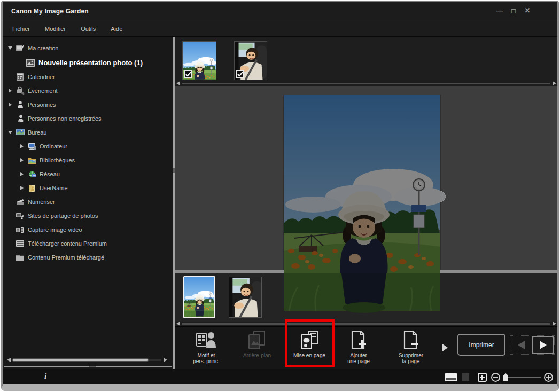  What do you see at coordinates (206, 348) in the screenshot?
I see `theme-main-person-button: Motif et pers. princ.` at bounding box center [206, 348].